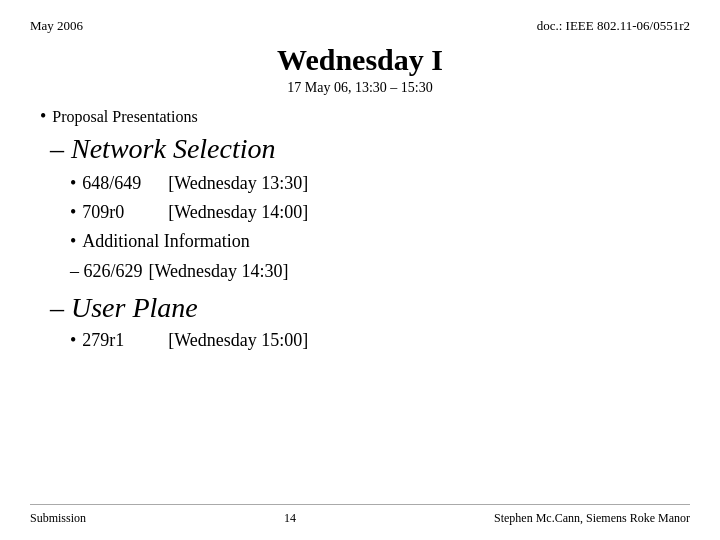 The height and width of the screenshot is (540, 720). Describe the element at coordinates (219, 272) in the screenshot. I see `sub-bullet-time: [Wednesday 14:30]` at that location.